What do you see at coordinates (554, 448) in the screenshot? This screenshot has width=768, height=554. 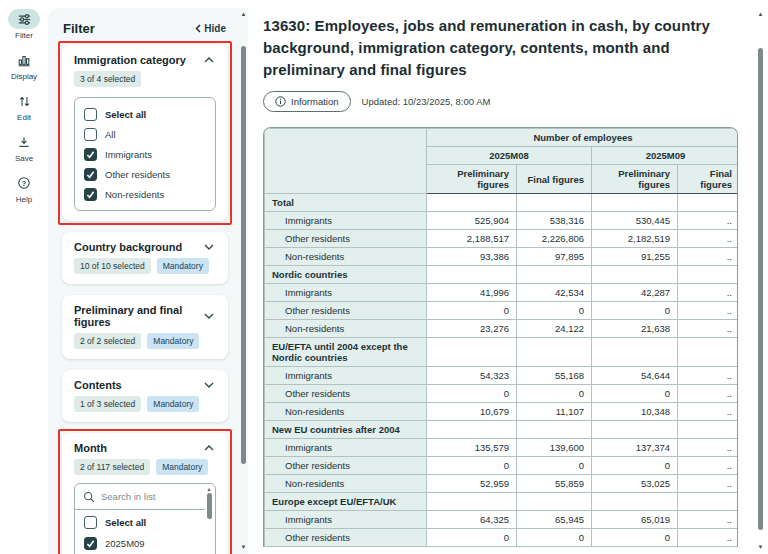 I see `table-cell: 139,600` at bounding box center [554, 448].